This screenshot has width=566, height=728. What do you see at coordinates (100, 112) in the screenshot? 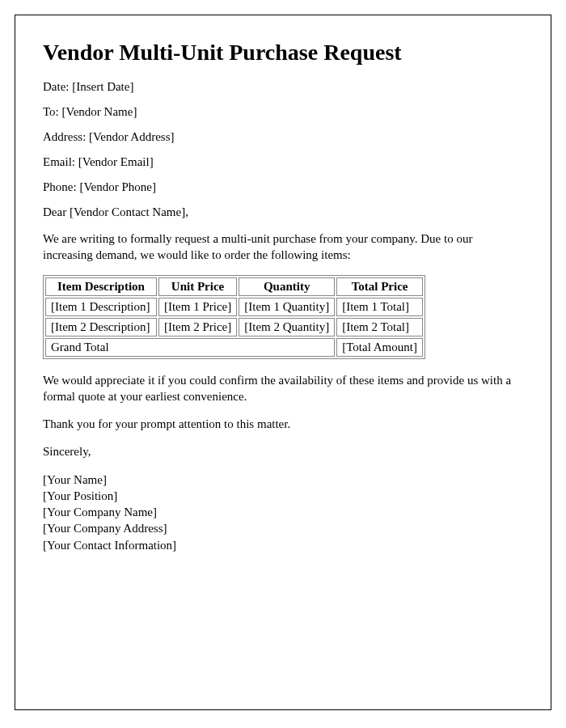
I see `to-value: [Vendor Name]` at bounding box center [100, 112].